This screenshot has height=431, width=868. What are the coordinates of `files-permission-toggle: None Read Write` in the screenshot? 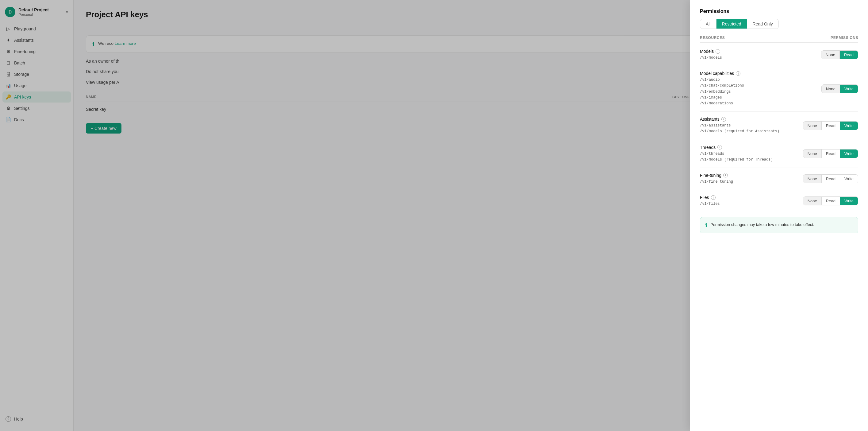 It's located at (831, 201).